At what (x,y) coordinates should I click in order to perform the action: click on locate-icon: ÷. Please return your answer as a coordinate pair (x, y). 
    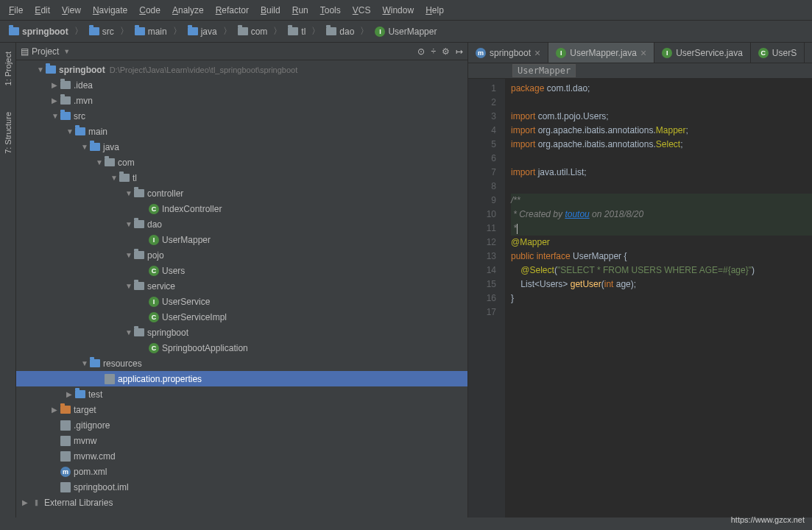
    Looking at the image, I should click on (433, 52).